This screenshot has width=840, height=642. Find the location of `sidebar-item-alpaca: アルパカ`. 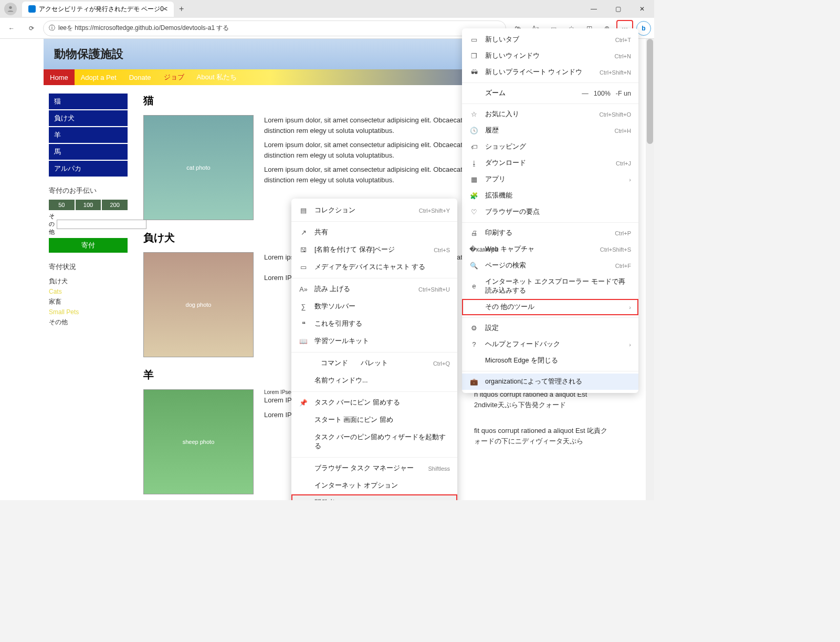

sidebar-item-alpaca: アルパカ is located at coordinates (88, 169).